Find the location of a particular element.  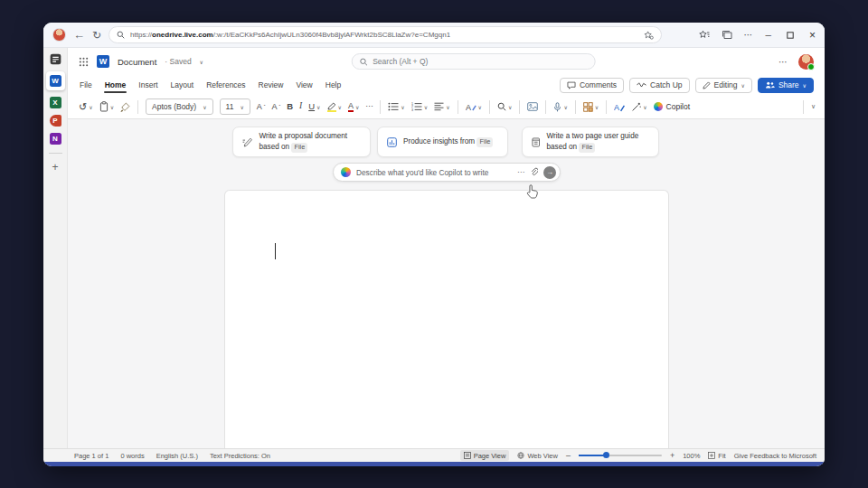

web-view-button: Web View is located at coordinates (537, 455).